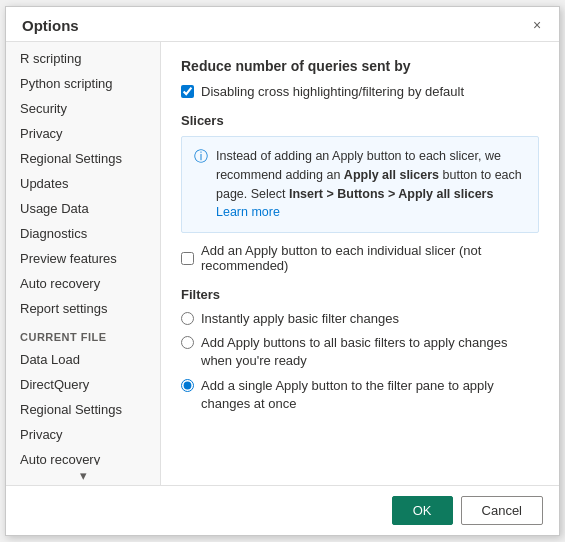 This screenshot has width=565, height=542. I want to click on filter-instant-label: Instantly apply basic filter changes, so click(300, 319).